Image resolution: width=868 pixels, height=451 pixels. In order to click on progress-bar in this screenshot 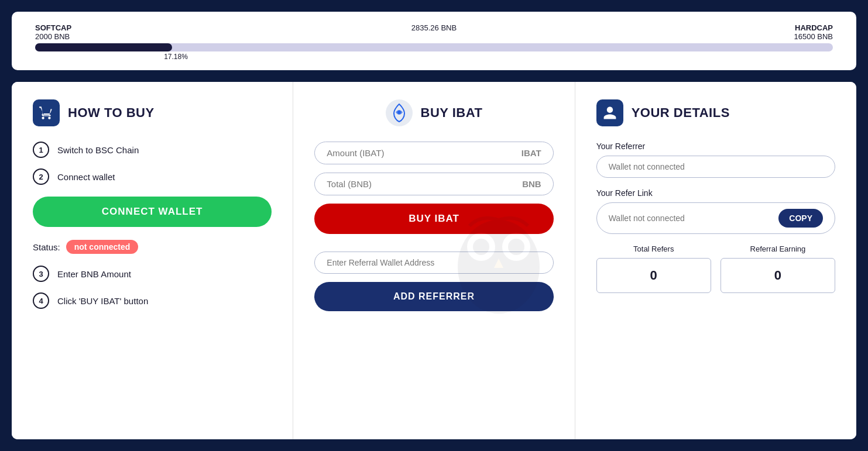, I will do `click(434, 47)`.